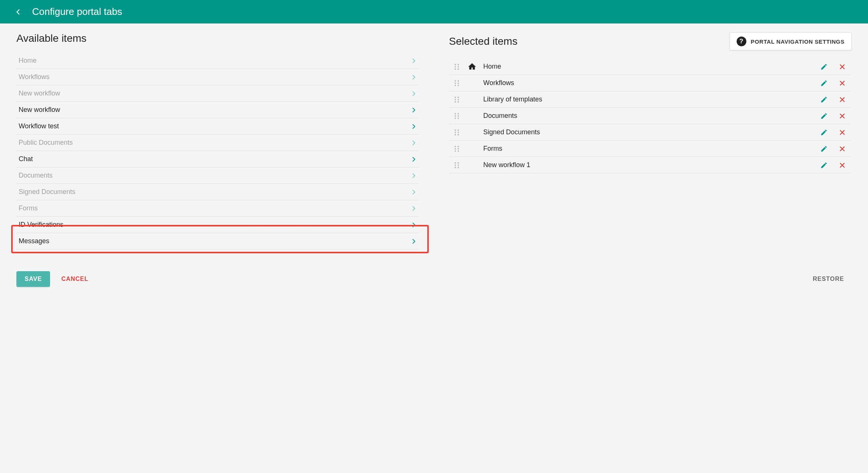 This screenshot has width=868, height=473. I want to click on available-title: Available items, so click(51, 38).